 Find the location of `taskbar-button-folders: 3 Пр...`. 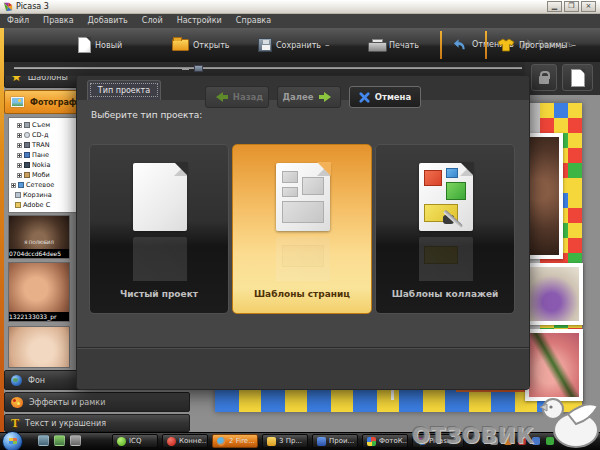

taskbar-button-folders: 3 Пр... is located at coordinates (285, 441).